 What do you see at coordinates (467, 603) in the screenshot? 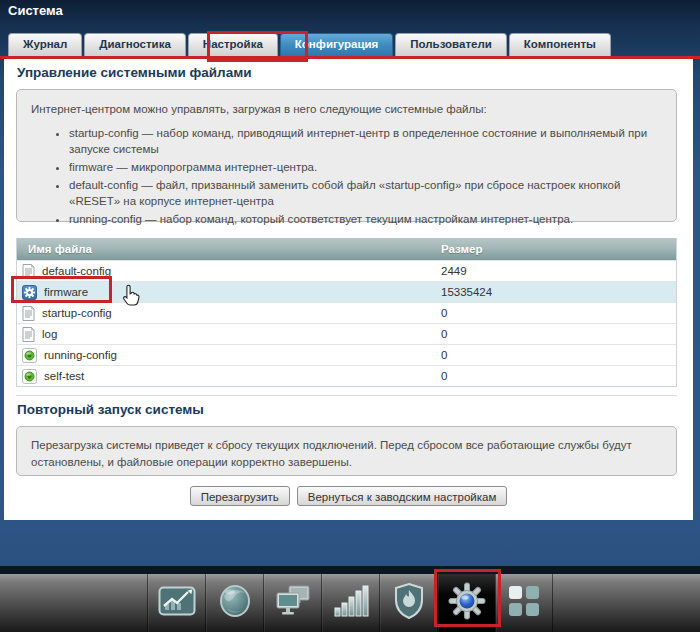
I see `gear-icon` at bounding box center [467, 603].